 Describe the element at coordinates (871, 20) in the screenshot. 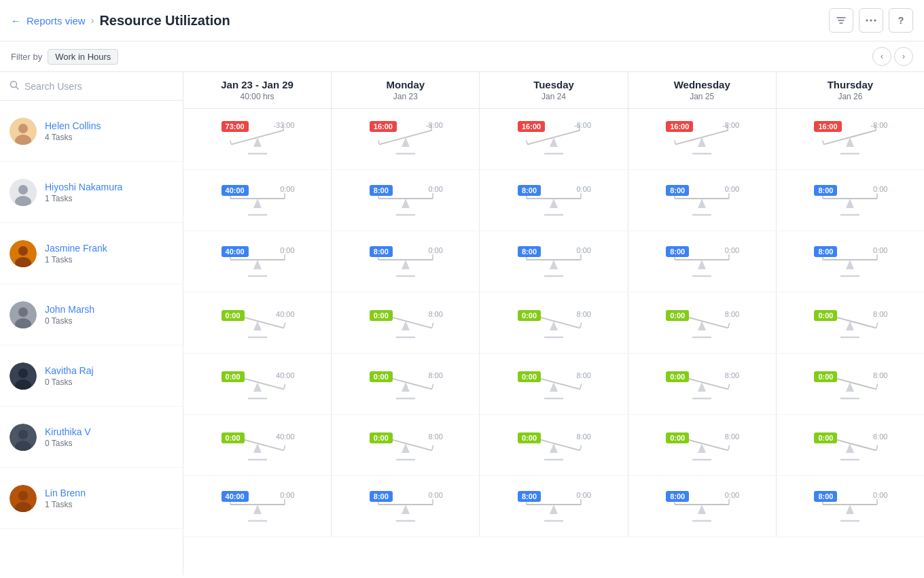

I see `more-options-button` at that location.